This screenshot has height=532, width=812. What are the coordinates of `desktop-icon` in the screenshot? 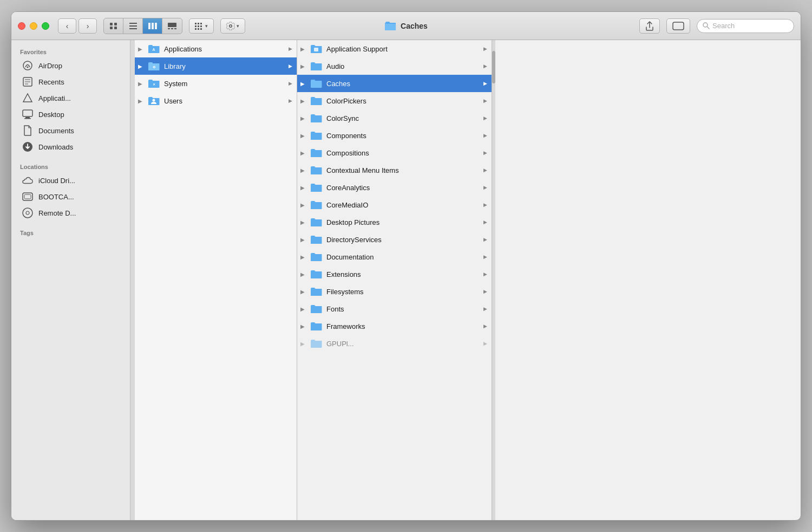 It's located at (28, 114).